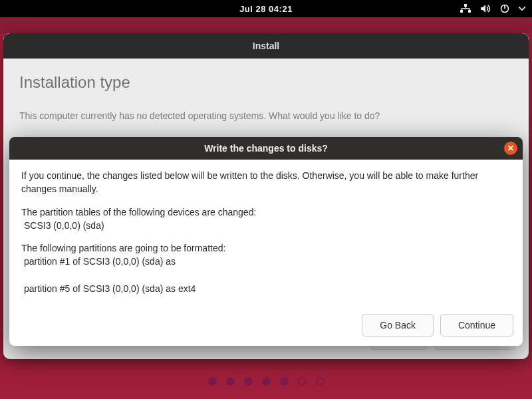 The height and width of the screenshot is (399, 532). I want to click on installer-window-title: Install, so click(266, 46).